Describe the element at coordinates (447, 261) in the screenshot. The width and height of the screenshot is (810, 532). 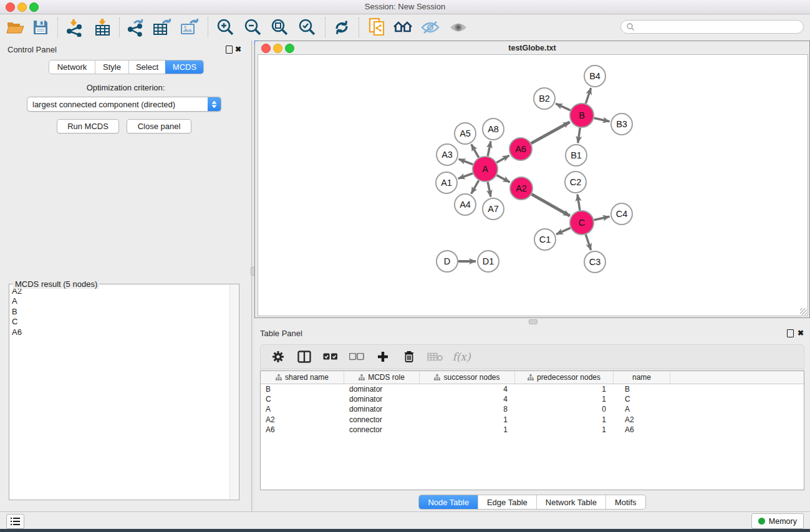
I see `node-label-D: D` at that location.